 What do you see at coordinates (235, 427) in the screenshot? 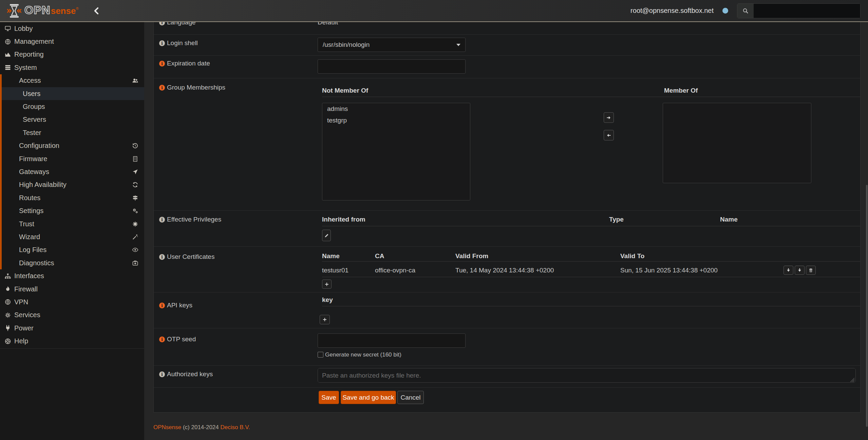
I see `footer-deciso-link: Deciso B.V.` at bounding box center [235, 427].